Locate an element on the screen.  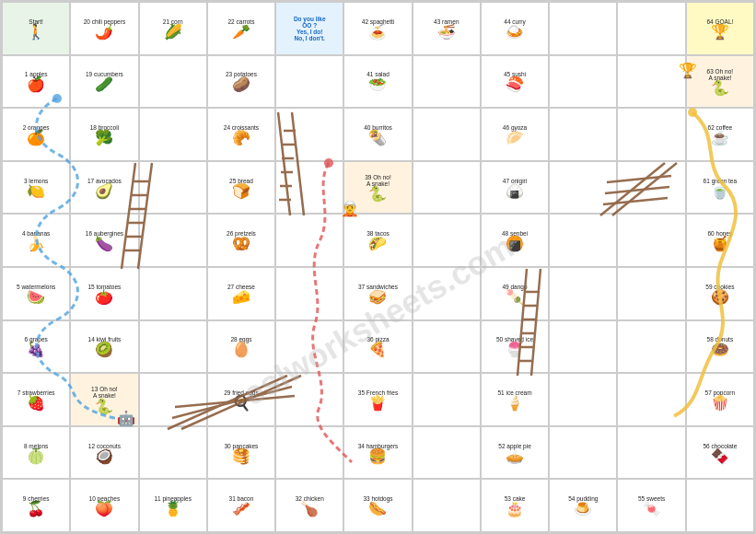
cell-25: 25 bread 🍞 is located at coordinates (241, 188).